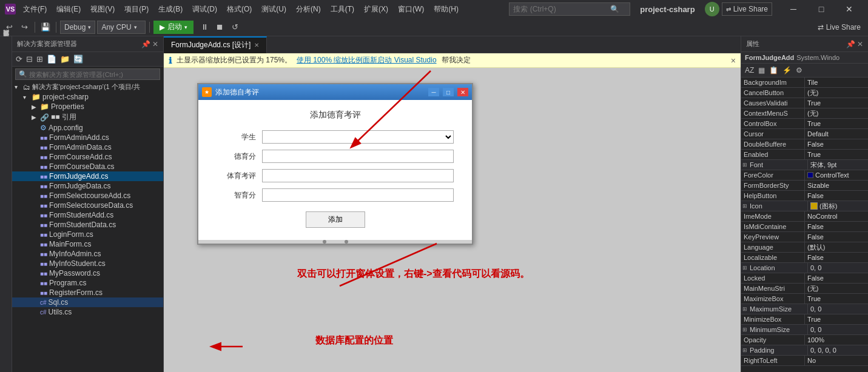 The width and height of the screenshot is (868, 372). What do you see at coordinates (205, 10) in the screenshot?
I see `menu-debug: 调试(D)` at bounding box center [205, 10].